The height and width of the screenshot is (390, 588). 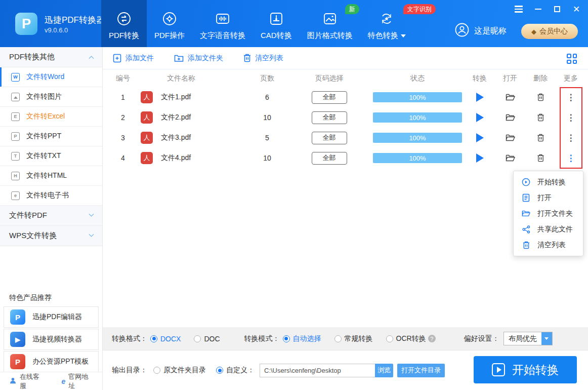 I want to click on tab-text-voice-convert: 文字语音转换, so click(x=223, y=23).